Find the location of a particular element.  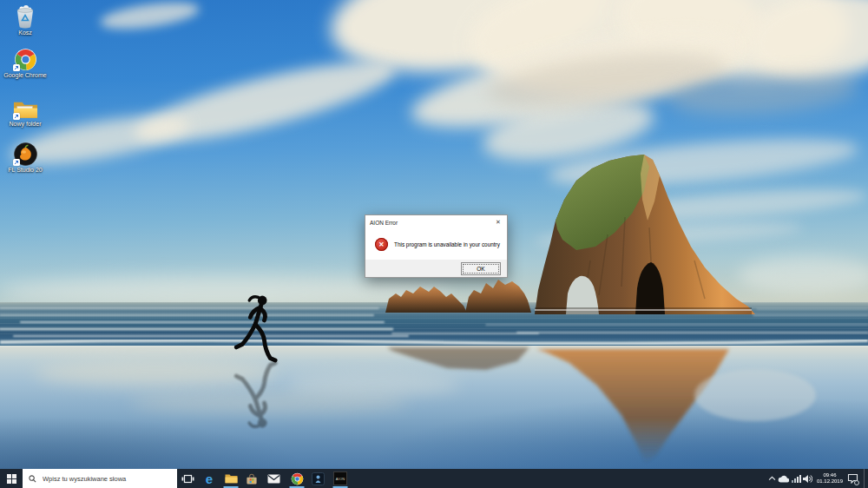

horizon-haze is located at coordinates (803, 275).